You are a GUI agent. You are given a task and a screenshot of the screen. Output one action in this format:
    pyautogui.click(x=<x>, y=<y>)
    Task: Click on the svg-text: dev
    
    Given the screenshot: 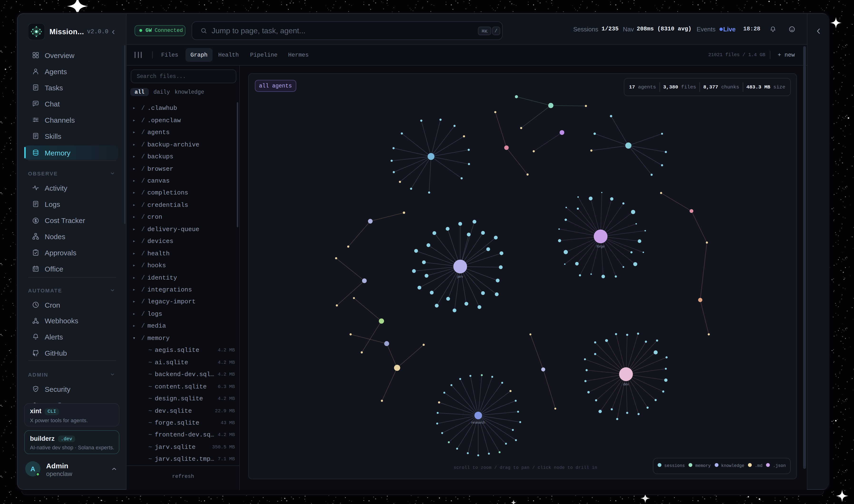 What is the action you would take?
    pyautogui.click(x=626, y=384)
    